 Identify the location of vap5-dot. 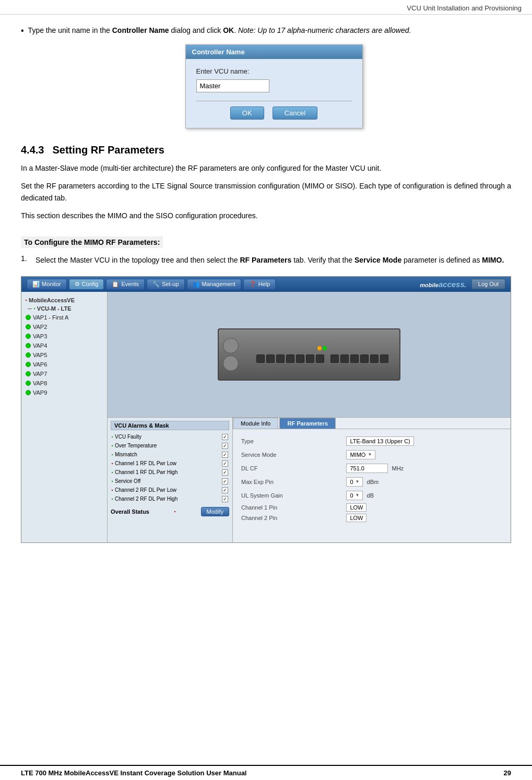
(28, 355).